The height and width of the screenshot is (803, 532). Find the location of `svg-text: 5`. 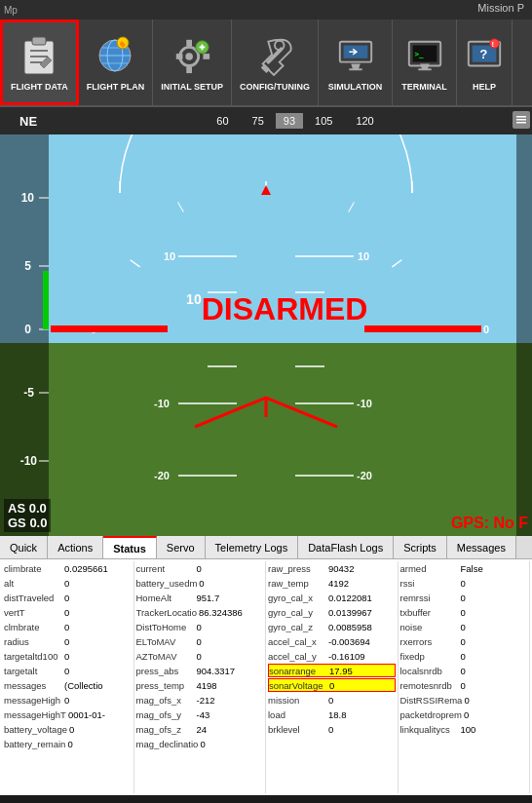

svg-text: 5 is located at coordinates (27, 266).